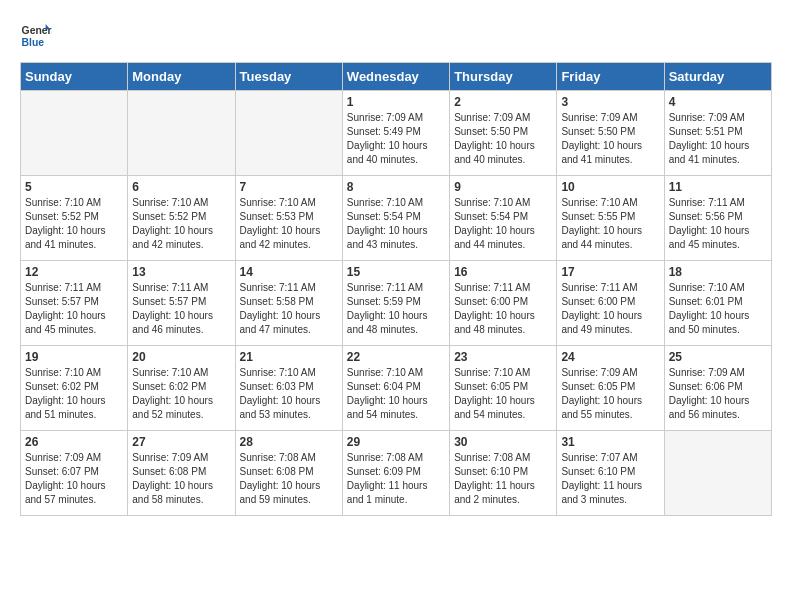 The width and height of the screenshot is (792, 612). What do you see at coordinates (289, 309) in the screenshot?
I see `day-detail: Sunrise: 7:11 AM Sunset: 5:58 PM Dayligh…` at bounding box center [289, 309].